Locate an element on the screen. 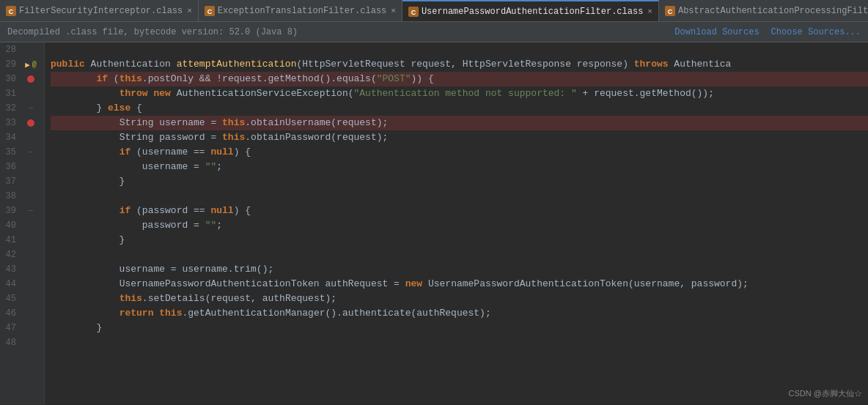 Image resolution: width=868 pixels, height=405 pixels. code-line: if (password == null) { is located at coordinates (459, 211).